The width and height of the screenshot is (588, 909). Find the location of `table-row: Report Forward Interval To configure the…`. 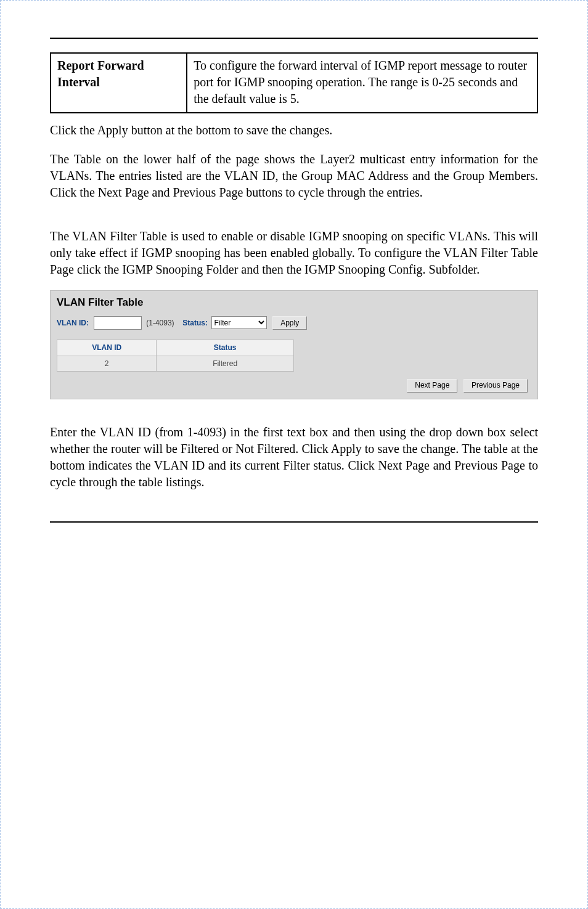

table-row: Report Forward Interval To configure the… is located at coordinates (294, 83).